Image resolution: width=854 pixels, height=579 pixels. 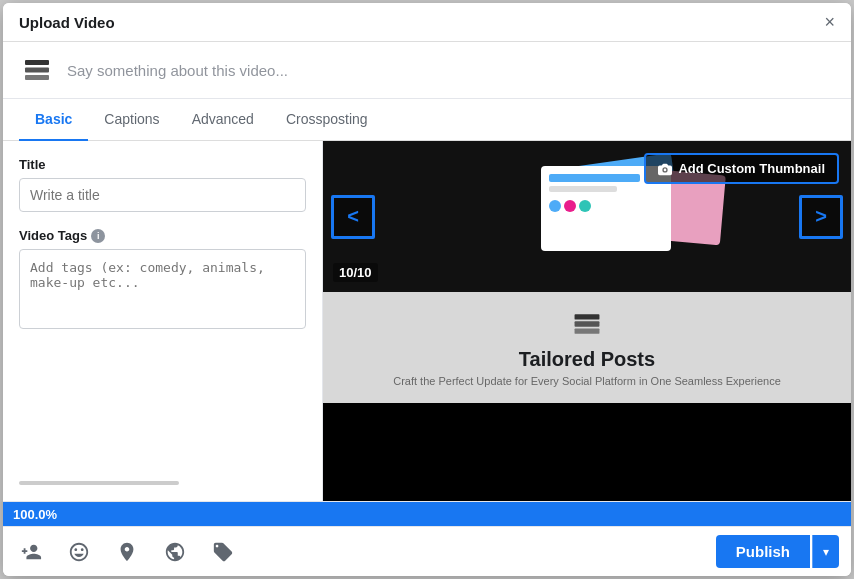 What do you see at coordinates (427, 120) in the screenshot?
I see `tabs-bar: Basic Captions Advanced Crossposting` at bounding box center [427, 120].